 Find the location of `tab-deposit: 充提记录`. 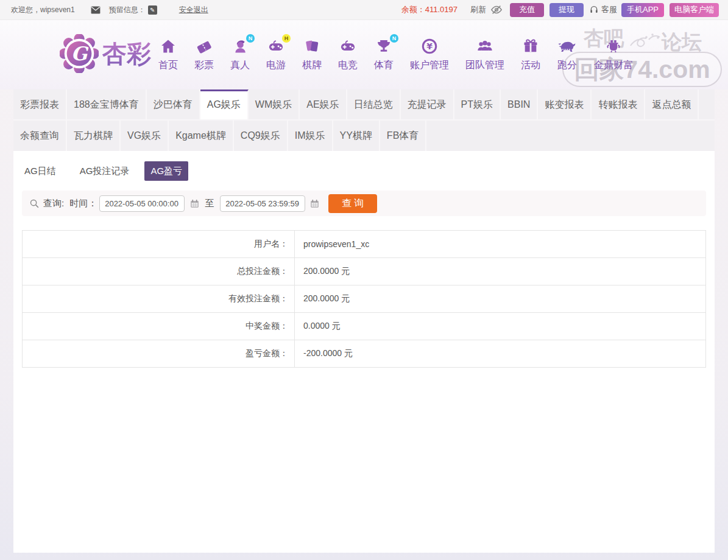

tab-deposit: 充提记录 is located at coordinates (428, 105).